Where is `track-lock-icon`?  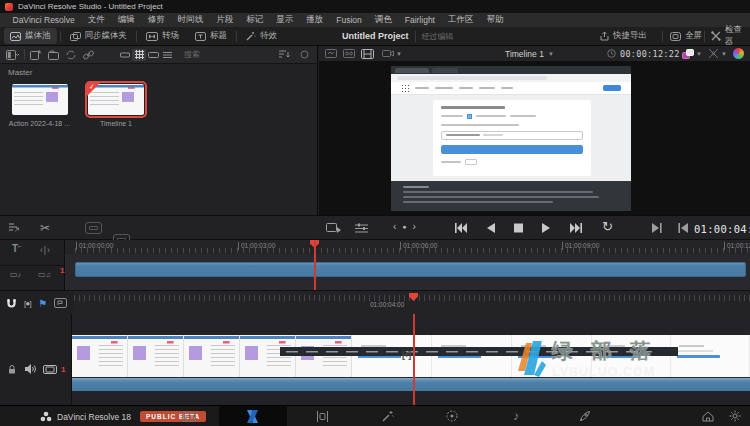
track-lock-icon is located at coordinates (12, 370).